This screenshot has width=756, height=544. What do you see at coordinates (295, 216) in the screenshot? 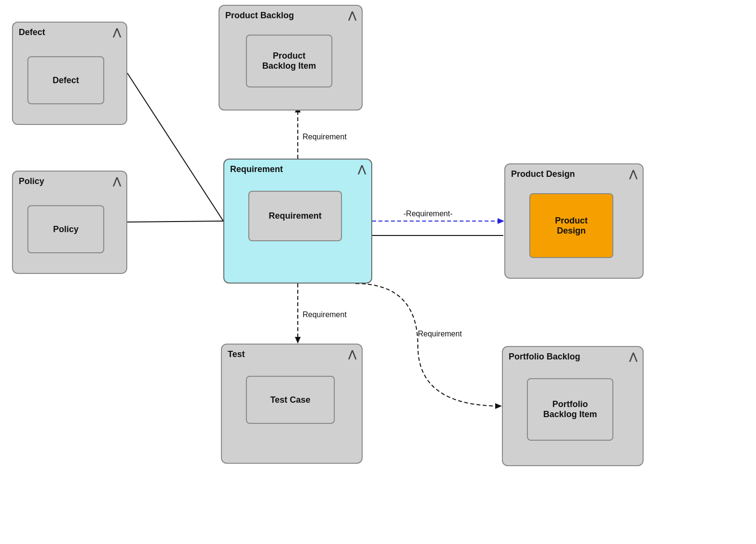
I see `requirement-inner-box: Requirement` at bounding box center [295, 216].